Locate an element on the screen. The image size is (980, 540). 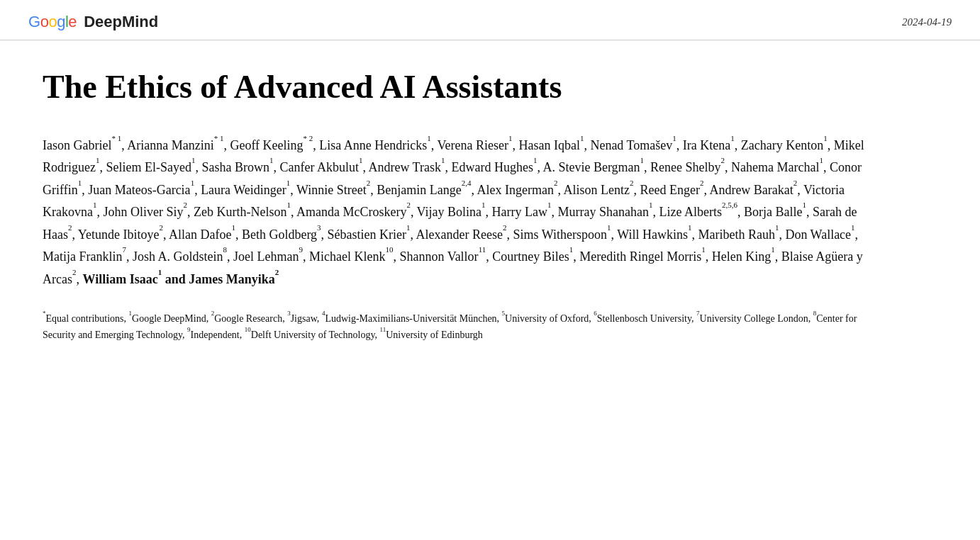
paper-title: The Ethics of Advanced AI Assistants is located at coordinates (461, 88).